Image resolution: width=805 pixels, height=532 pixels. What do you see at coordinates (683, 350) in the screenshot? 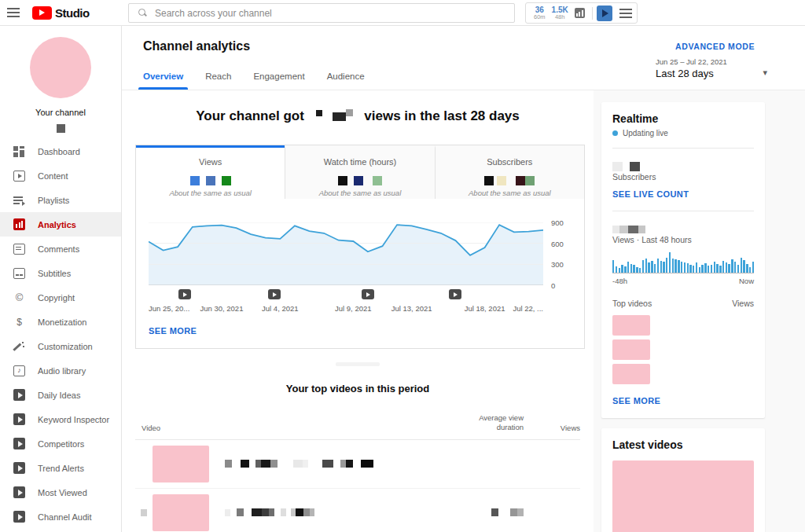
I see `realtime-top-videos-list` at bounding box center [683, 350].